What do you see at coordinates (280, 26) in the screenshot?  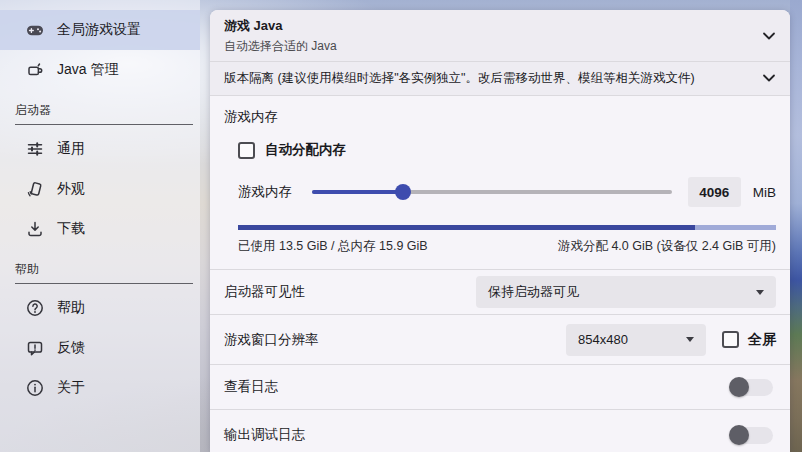 I see `game-java-title: 游戏 Java` at bounding box center [280, 26].